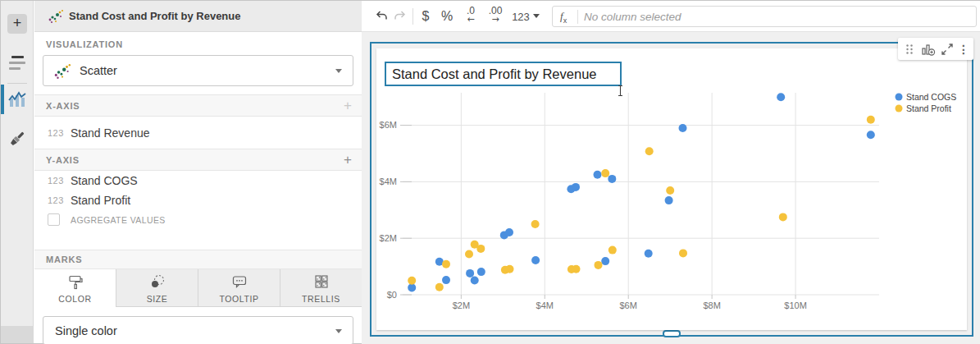 The height and width of the screenshot is (344, 980). Describe the element at coordinates (577, 16) in the screenshot. I see `formula-bar-divider` at that location.